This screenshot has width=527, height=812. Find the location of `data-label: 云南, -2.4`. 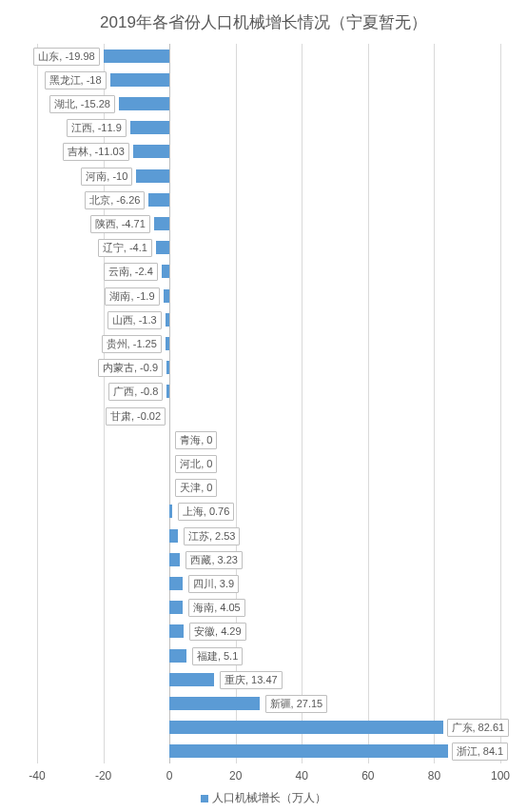

data-label: 云南, -2.4 is located at coordinates (131, 272).